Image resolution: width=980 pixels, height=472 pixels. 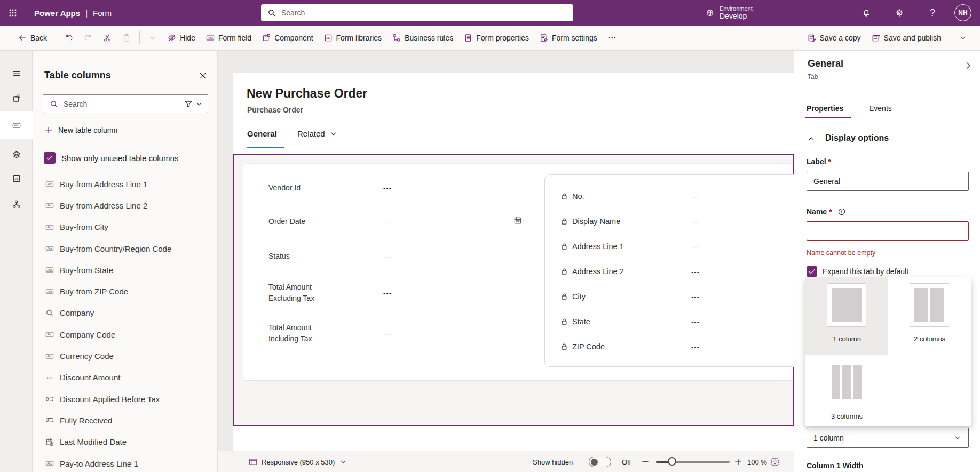 What do you see at coordinates (353, 38) in the screenshot?
I see `form-libraries-button: JSForm libraries` at bounding box center [353, 38].